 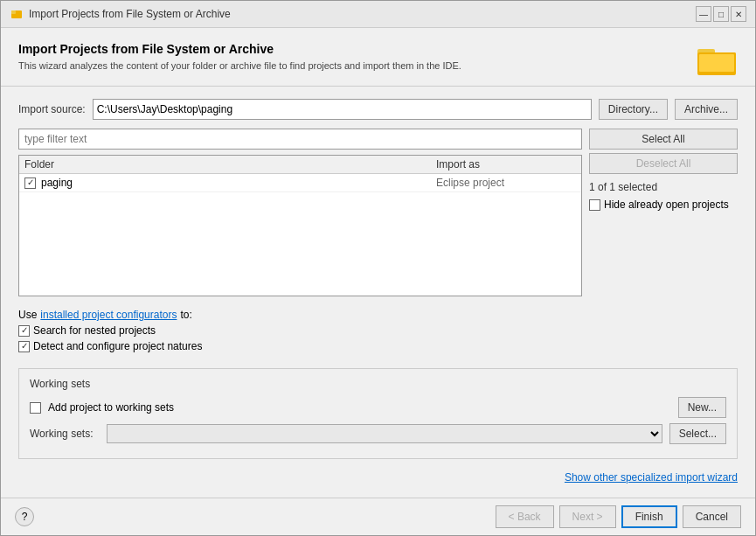 I want to click on title-bar: Import Projects from File System or Arch…, so click(x=378, y=14).